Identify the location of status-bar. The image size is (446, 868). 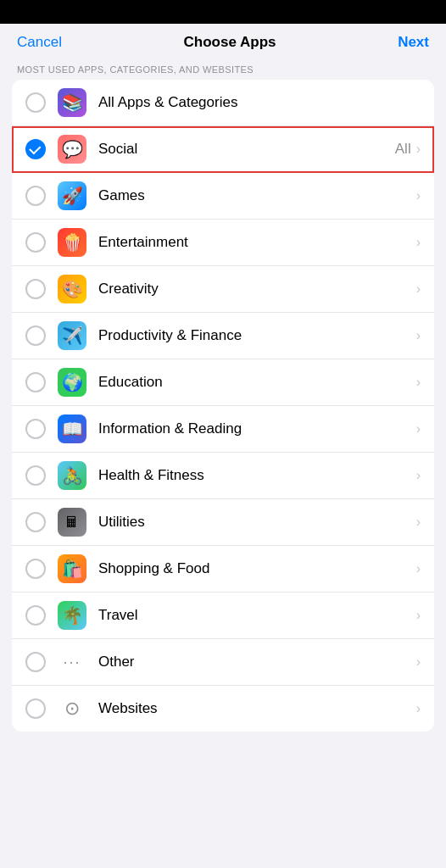
(223, 12).